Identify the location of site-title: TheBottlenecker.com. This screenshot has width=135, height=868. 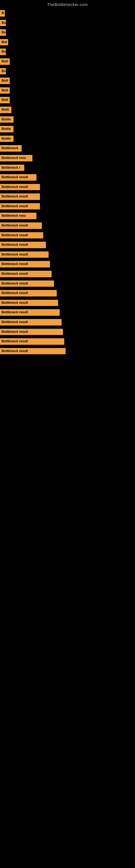
(68, 4).